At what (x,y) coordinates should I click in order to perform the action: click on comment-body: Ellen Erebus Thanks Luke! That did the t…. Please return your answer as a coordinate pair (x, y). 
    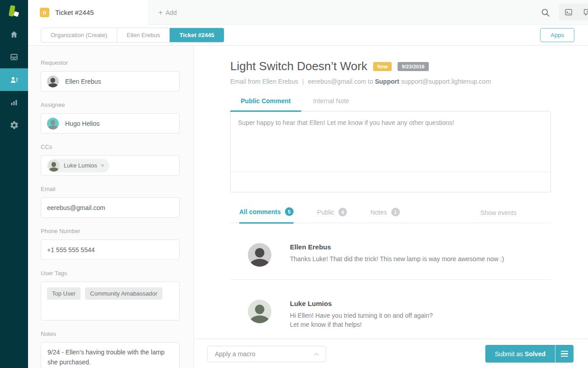
    Looking at the image, I should click on (397, 255).